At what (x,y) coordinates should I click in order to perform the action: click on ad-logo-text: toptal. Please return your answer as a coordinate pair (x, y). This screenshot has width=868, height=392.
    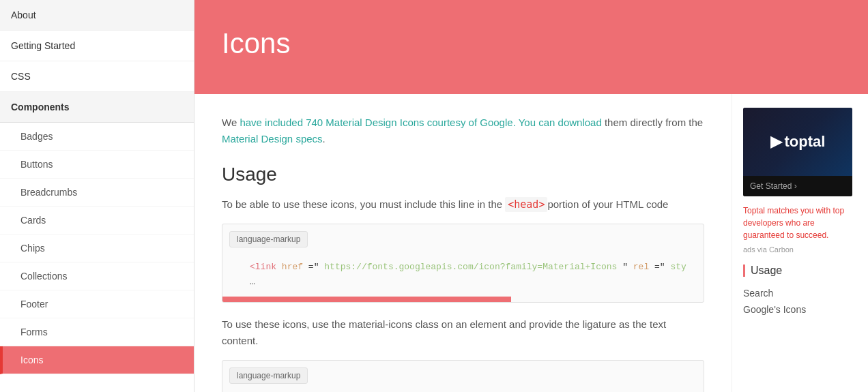
    Looking at the image, I should click on (805, 142).